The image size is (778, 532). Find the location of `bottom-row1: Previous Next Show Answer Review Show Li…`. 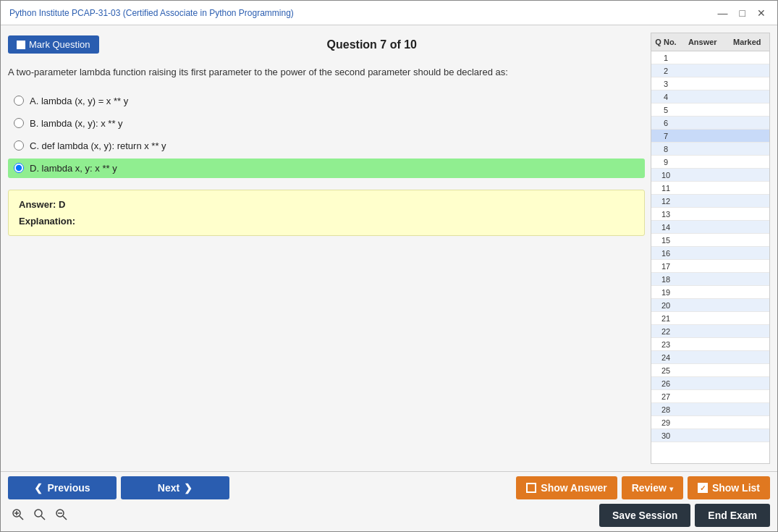

bottom-row1: Previous Next Show Answer Review Show Li… is located at coordinates (389, 488).